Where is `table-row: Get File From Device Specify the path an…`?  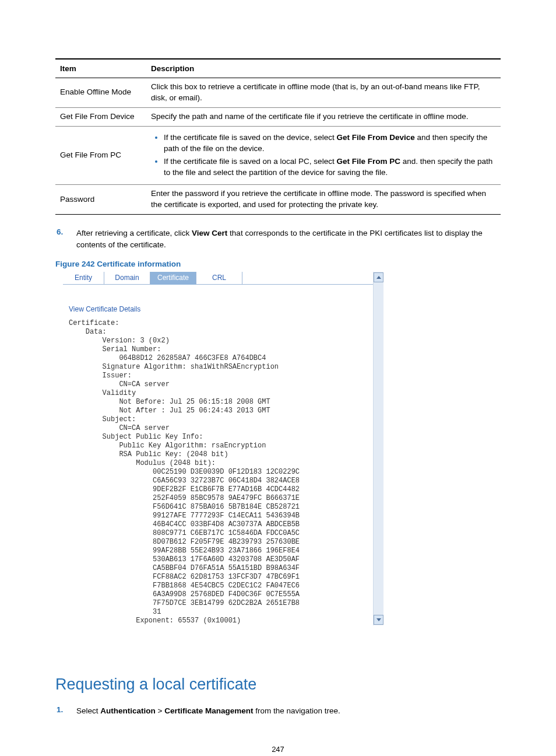
table-row: Get File From Device Specify the path an… is located at coordinates (278, 117).